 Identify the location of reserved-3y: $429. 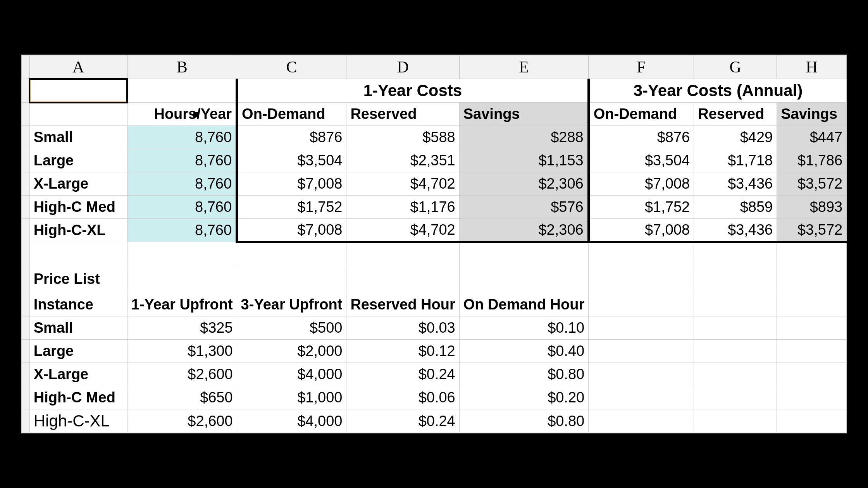
(735, 137).